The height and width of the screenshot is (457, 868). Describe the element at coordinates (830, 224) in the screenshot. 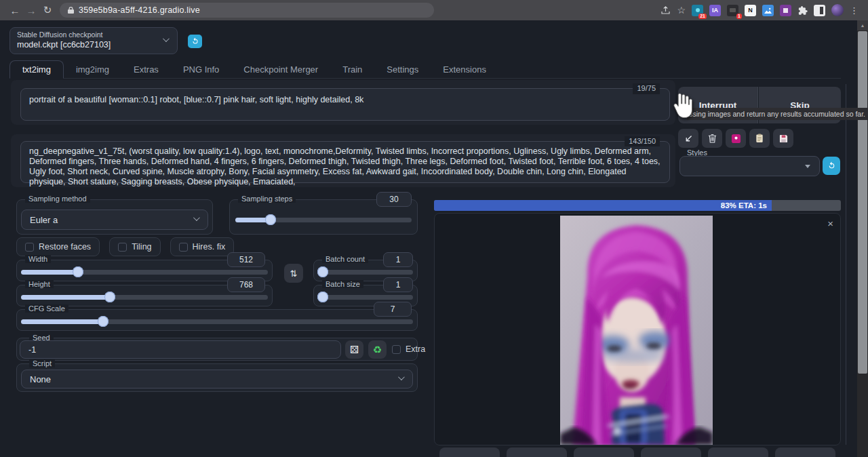

I see `close-image-button: ×` at that location.